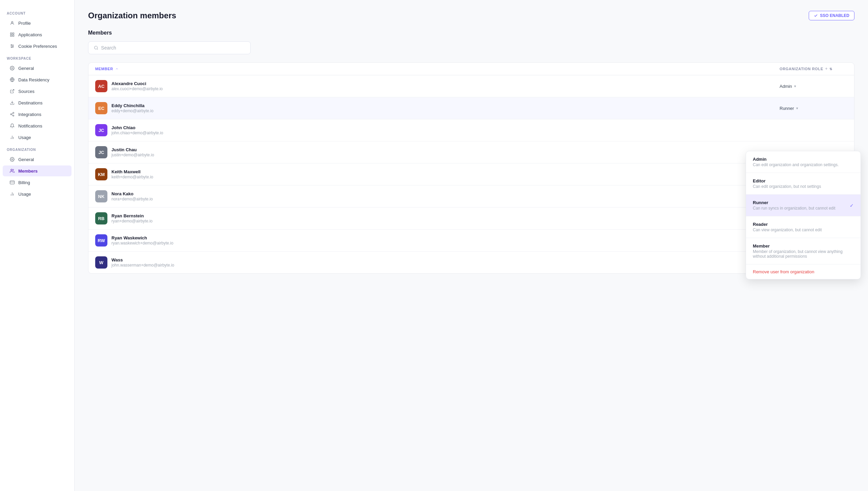 The width and height of the screenshot is (868, 491). Describe the element at coordinates (12, 35) in the screenshot. I see `grid-icon` at that location.